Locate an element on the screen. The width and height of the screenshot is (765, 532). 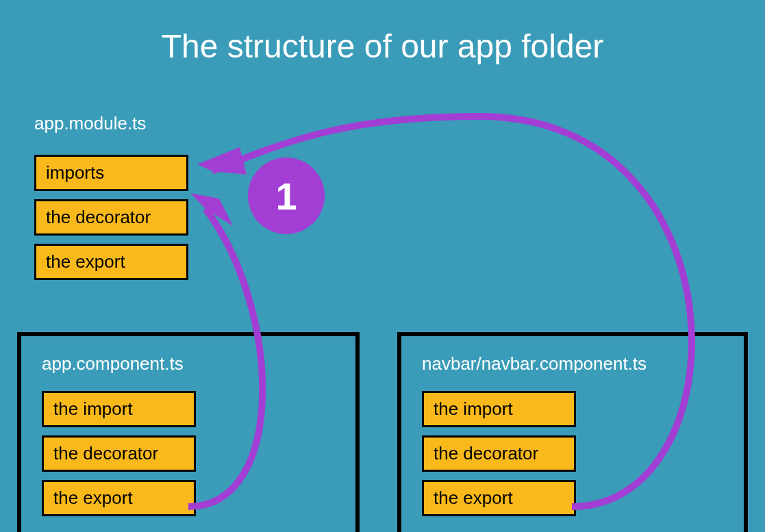
slide-title: The structure of our app folder is located at coordinates (382, 47).